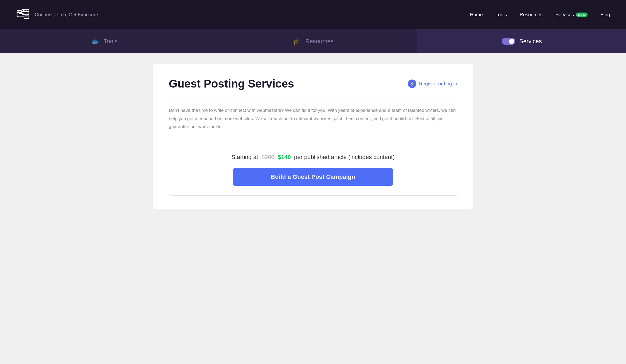 The height and width of the screenshot is (364, 626). What do you see at coordinates (582, 15) in the screenshot?
I see `services-new-badge: NEW` at bounding box center [582, 15].